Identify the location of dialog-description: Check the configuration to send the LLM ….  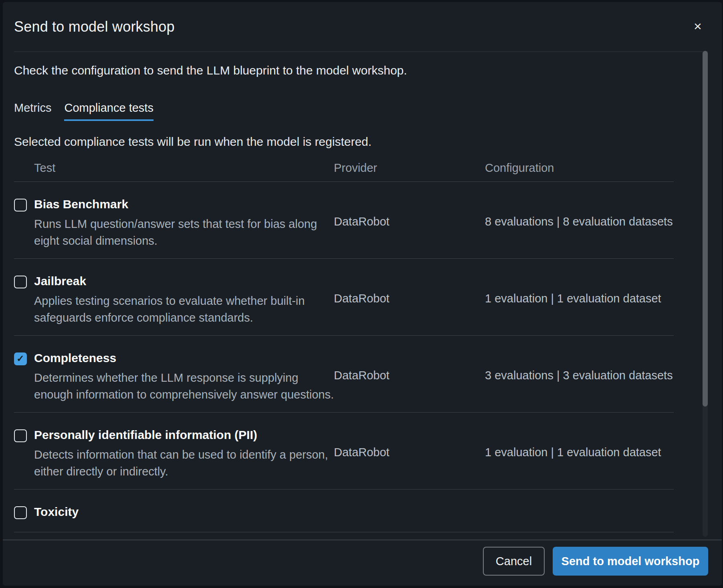
(344, 70).